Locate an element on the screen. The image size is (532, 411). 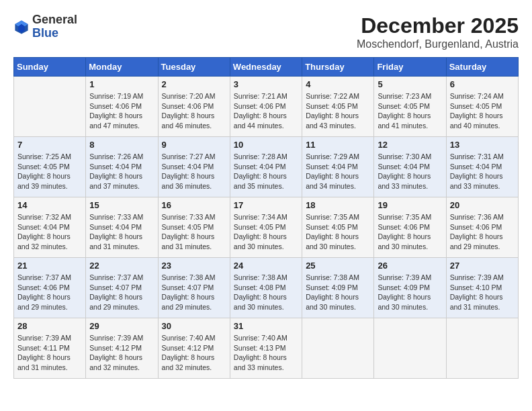
logo: General Blue is located at coordinates (46, 27).